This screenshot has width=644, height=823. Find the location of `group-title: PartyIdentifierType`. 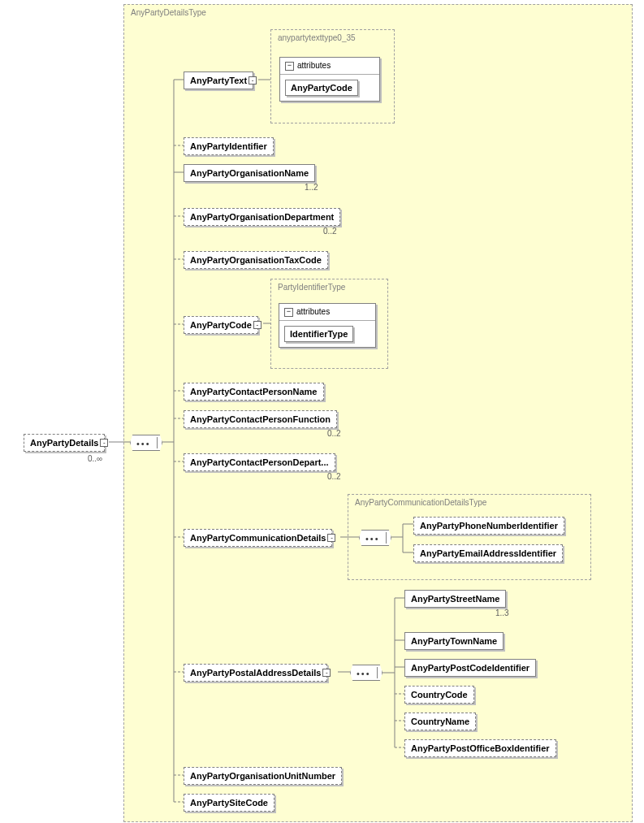

group-title: PartyIdentifierType is located at coordinates (312, 288).